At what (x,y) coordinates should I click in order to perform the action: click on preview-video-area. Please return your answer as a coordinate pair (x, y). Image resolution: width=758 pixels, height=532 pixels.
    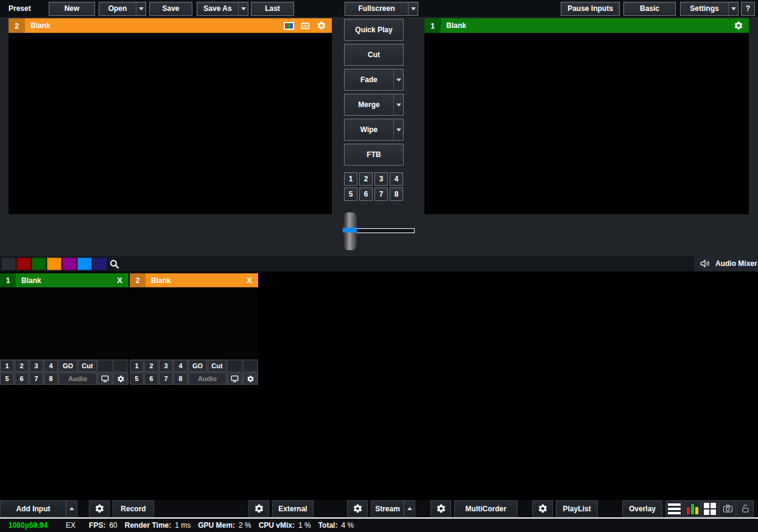
    Looking at the image, I should click on (170, 124).